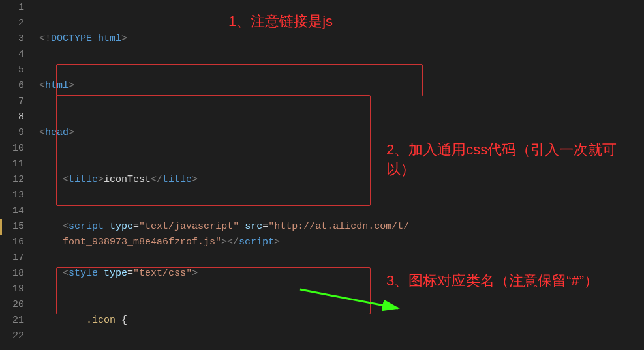 This screenshot has height=350, width=644. Describe the element at coordinates (12, 180) in the screenshot. I see `line-number: 12` at that location.